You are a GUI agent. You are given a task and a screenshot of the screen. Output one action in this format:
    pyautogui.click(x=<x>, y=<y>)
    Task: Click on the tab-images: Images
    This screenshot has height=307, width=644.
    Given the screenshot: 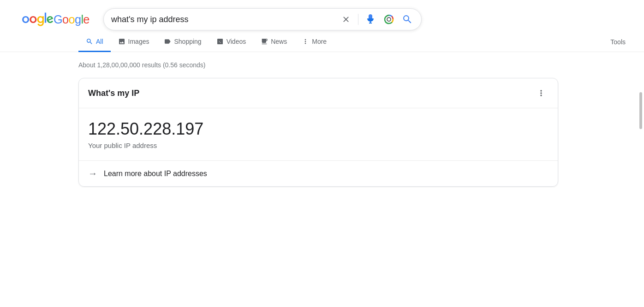 What is the action you would take?
    pyautogui.click(x=134, y=42)
    